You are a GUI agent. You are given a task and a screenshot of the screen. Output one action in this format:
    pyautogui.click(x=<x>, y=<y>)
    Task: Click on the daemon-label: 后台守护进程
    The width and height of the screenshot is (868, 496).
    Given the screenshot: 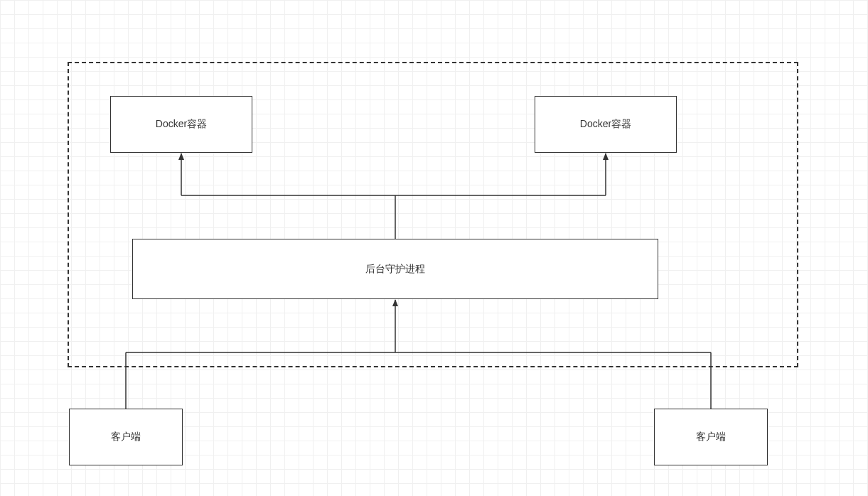 What is the action you would take?
    pyautogui.click(x=395, y=269)
    